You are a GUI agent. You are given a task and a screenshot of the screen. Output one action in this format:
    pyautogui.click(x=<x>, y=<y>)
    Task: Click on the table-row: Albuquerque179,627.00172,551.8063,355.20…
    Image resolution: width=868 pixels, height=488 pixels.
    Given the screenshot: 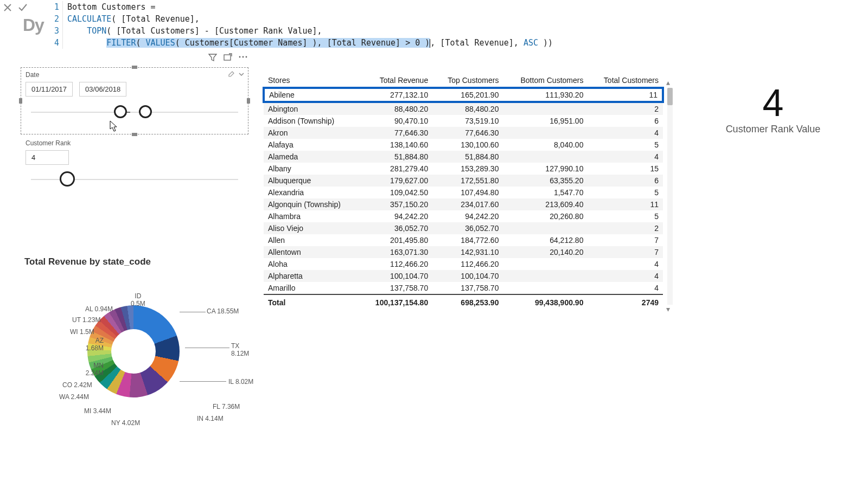 What is the action you would take?
    pyautogui.click(x=463, y=181)
    